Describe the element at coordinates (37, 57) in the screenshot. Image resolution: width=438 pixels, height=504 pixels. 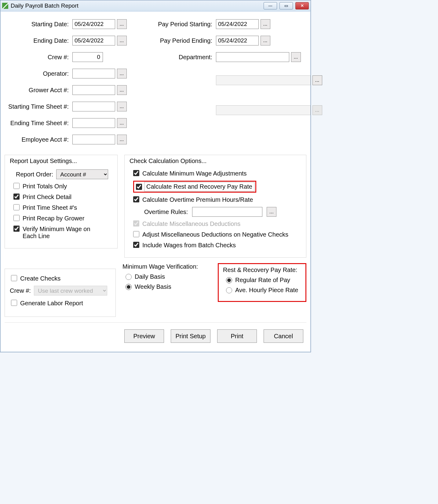
I see `label-crew-number: Crew #:` at that location.